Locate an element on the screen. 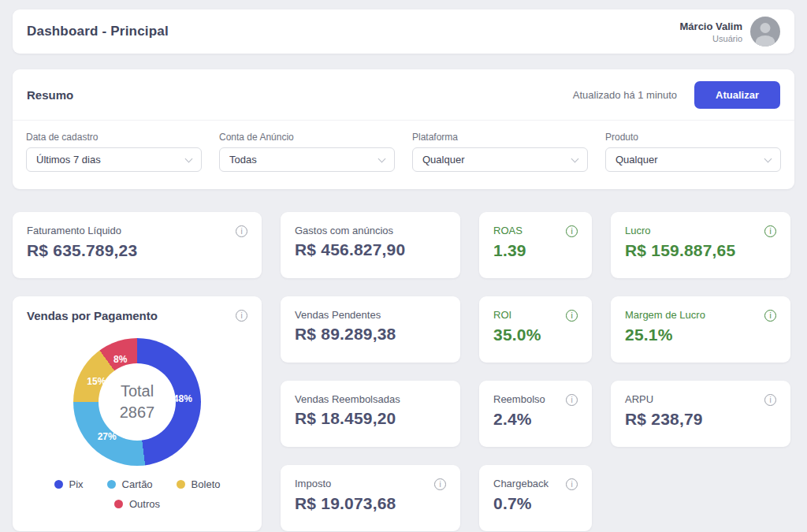 The image size is (807, 532). top-header: Dashboard - Principal Márcio Valim Usuár… is located at coordinates (404, 32).